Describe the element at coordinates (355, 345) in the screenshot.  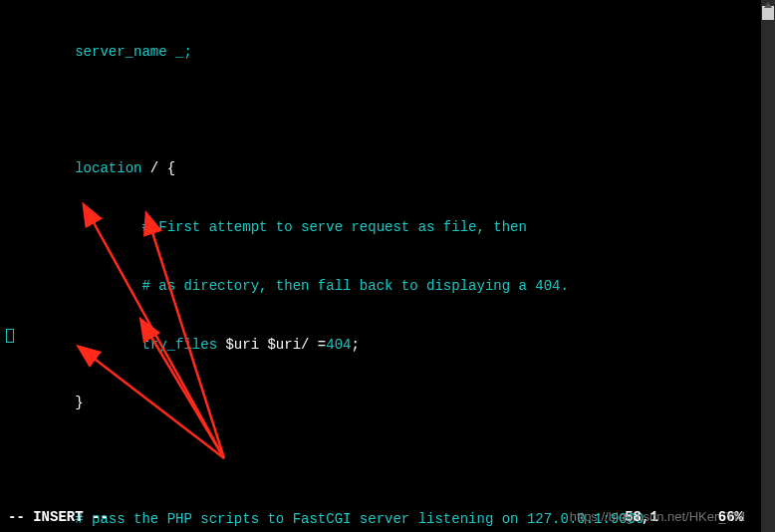
I see `code-line: ;` at that location.